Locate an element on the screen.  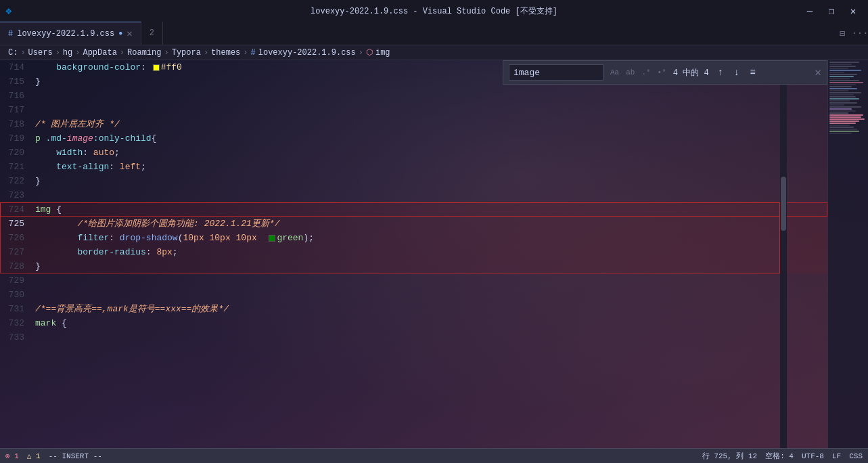
line-content: /* 图片居左对齐 */ is located at coordinates (432, 125).